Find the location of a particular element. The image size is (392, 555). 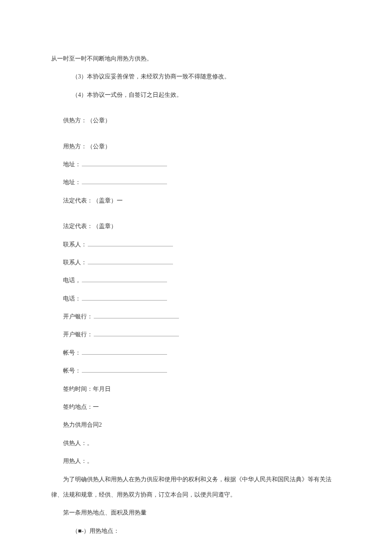

bank-2-label: 开户银行： is located at coordinates (78, 334).